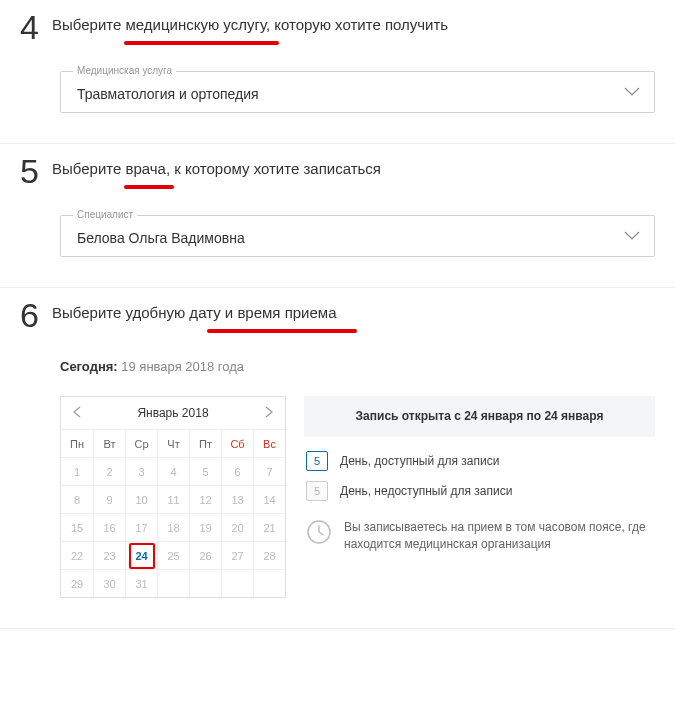  What do you see at coordinates (346, 94) in the screenshot?
I see `medical-service-value: Травматология и ортопедия` at bounding box center [346, 94].